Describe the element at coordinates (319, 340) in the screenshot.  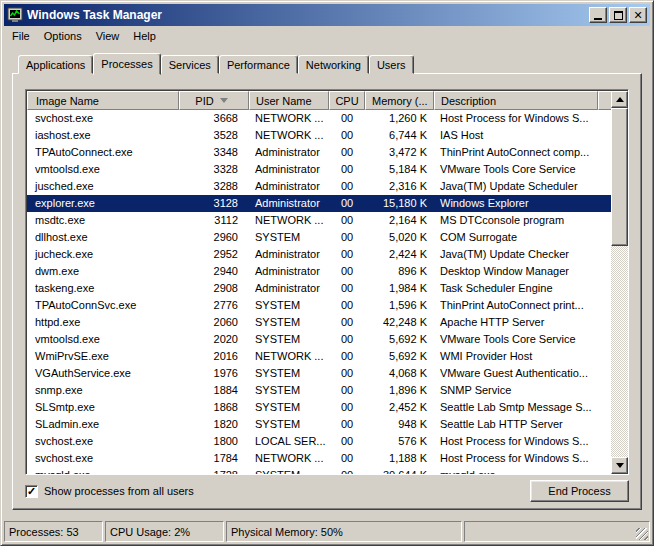
I see `process-row: vmtoolsd.exe2020SYSTEM005,692 KVMware To…` at that location.